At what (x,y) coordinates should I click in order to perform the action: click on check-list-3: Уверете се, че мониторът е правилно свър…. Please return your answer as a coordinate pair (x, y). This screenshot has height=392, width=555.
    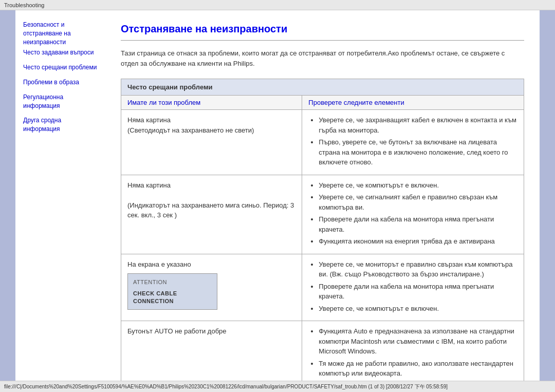
    Looking at the image, I should click on (413, 287).